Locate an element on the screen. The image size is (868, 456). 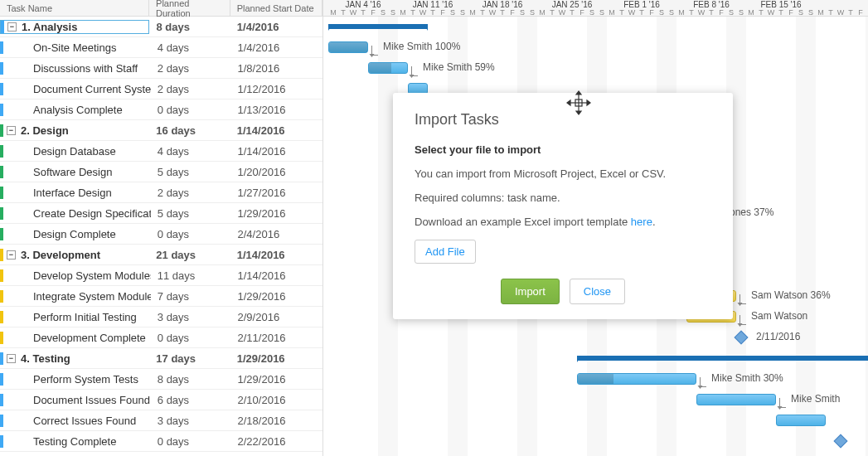
task-name-cell: Development Complete is located at coordinates (75, 338).